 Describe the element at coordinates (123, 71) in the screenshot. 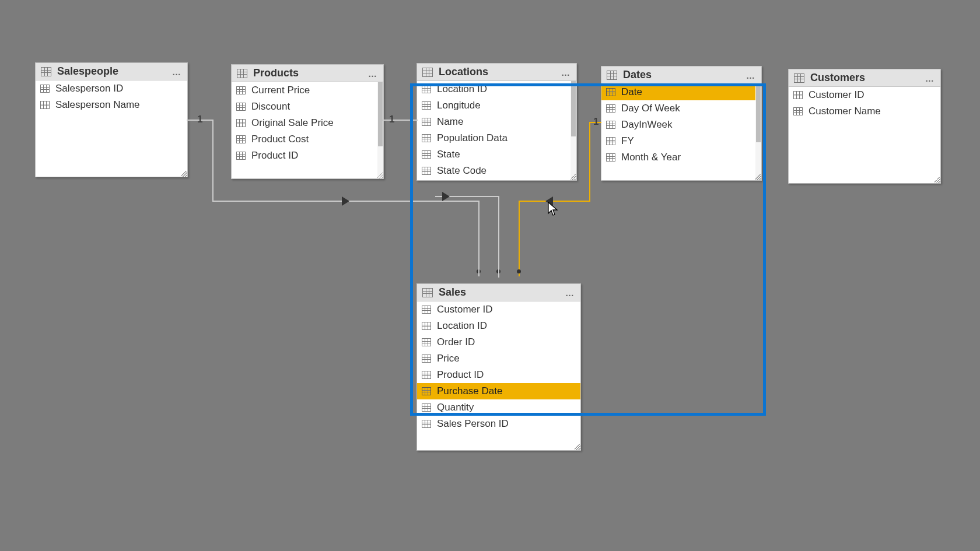

I see `table-title: Salespeople` at that location.